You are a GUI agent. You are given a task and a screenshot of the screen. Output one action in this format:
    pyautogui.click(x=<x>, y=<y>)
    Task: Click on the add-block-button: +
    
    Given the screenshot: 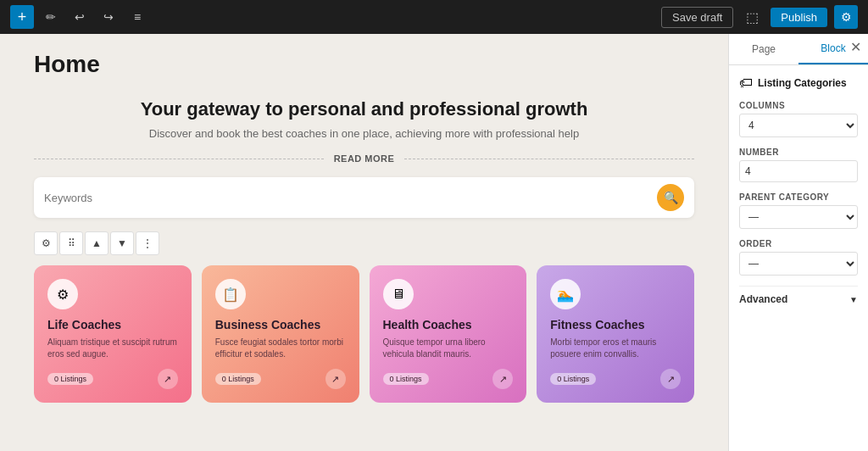 What is the action you would take?
    pyautogui.click(x=22, y=17)
    